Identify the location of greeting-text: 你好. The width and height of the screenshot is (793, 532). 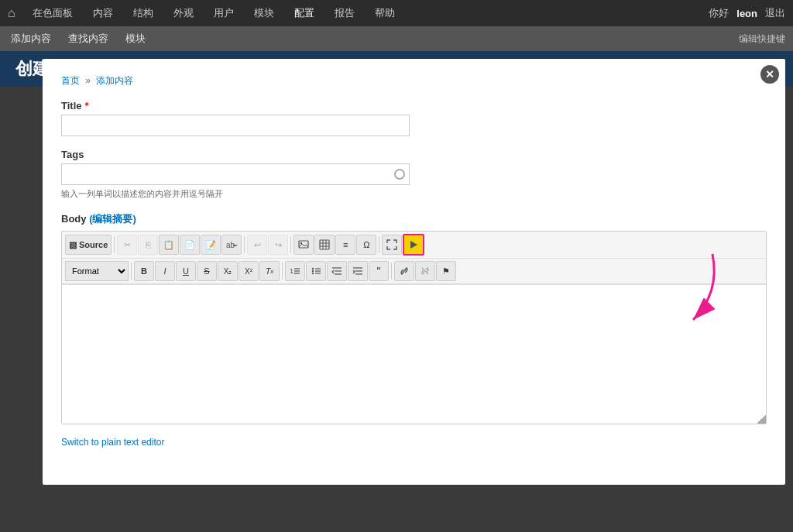
(719, 13).